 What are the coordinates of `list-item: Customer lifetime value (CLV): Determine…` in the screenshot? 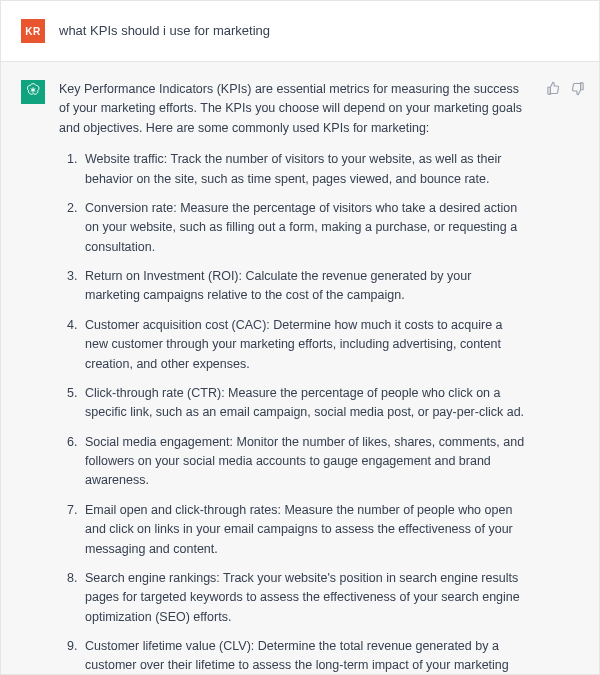 It's located at (304, 656).